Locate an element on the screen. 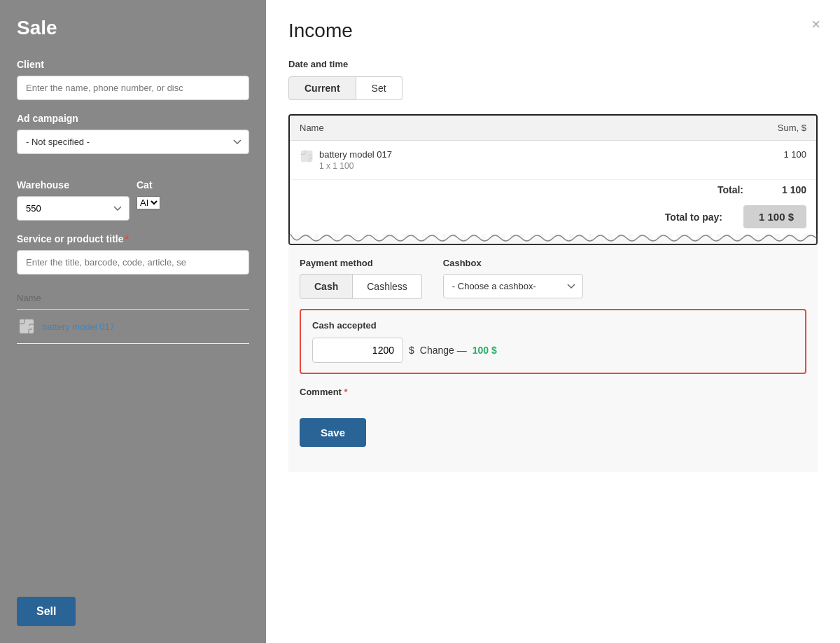 This screenshot has width=840, height=643. cash-input-row: $ Change — 100 $ is located at coordinates (553, 350).